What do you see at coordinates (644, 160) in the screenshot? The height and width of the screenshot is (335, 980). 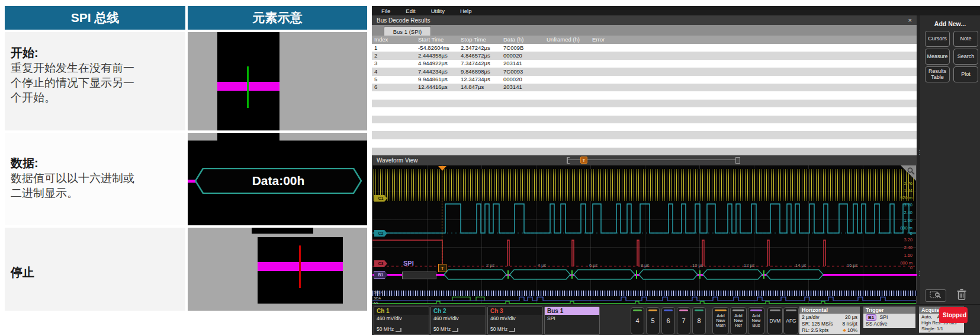 I see `waveform-window-titlebar: Waveform View` at bounding box center [644, 160].